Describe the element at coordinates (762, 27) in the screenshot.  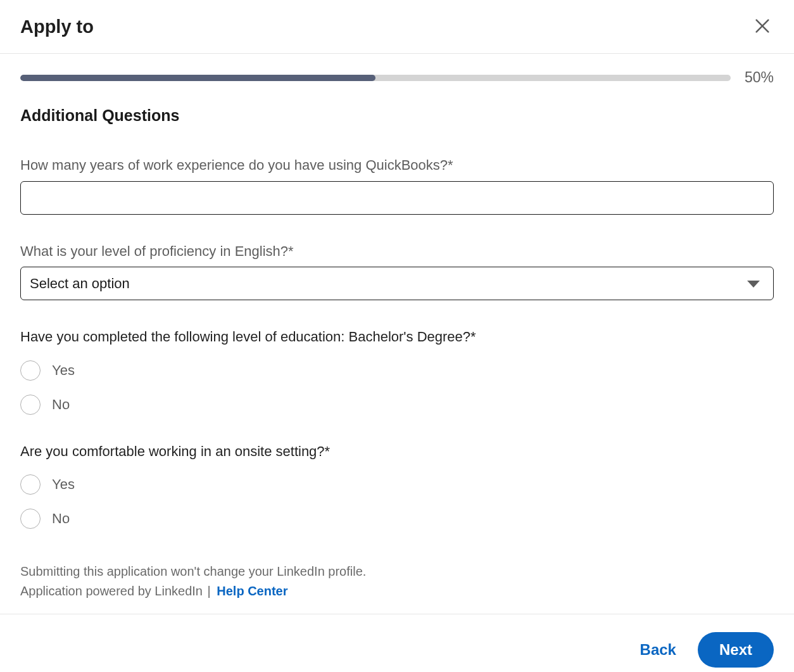
I see `close-button` at that location.